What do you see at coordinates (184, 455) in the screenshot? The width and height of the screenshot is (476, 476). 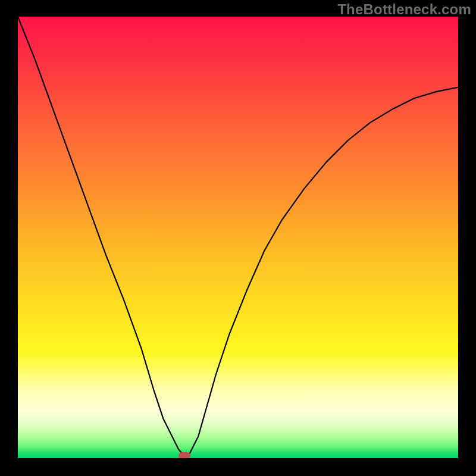 I see `optimal-point-marker` at bounding box center [184, 455].